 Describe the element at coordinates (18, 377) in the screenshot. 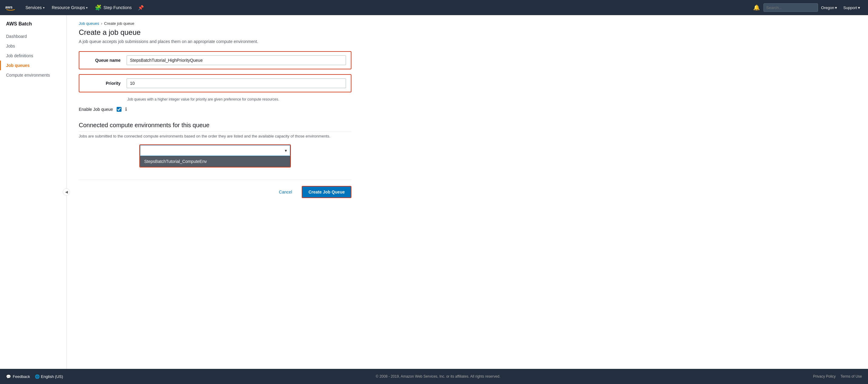

I see `feedback-button: 💬 Feedback` at that location.